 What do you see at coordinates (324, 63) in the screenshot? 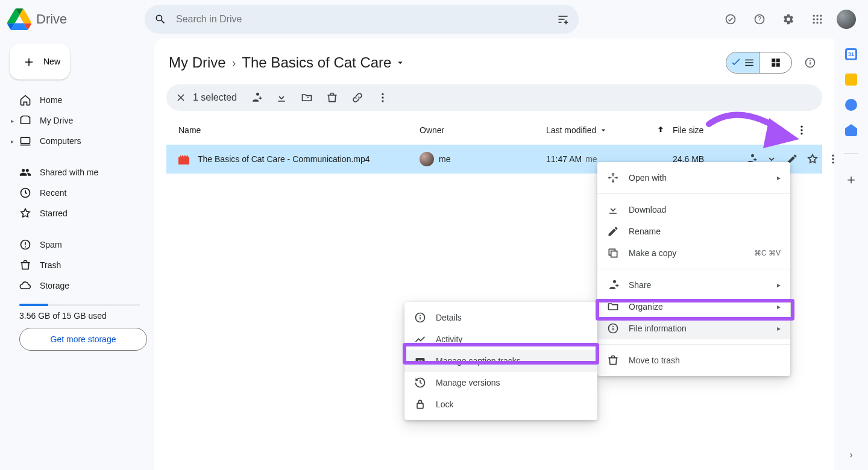
I see `breadcrumb-current: The Basics of Cat Care` at bounding box center [324, 63].